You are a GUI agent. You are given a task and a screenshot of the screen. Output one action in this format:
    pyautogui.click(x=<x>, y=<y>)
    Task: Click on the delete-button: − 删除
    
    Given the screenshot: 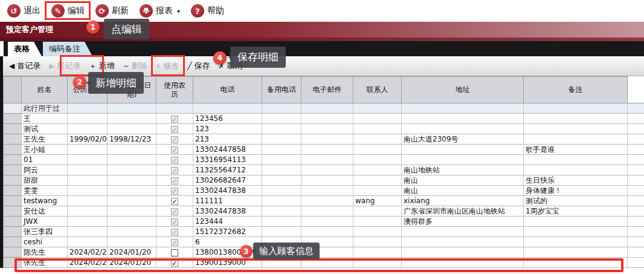 What is the action you would take?
    pyautogui.click(x=135, y=66)
    